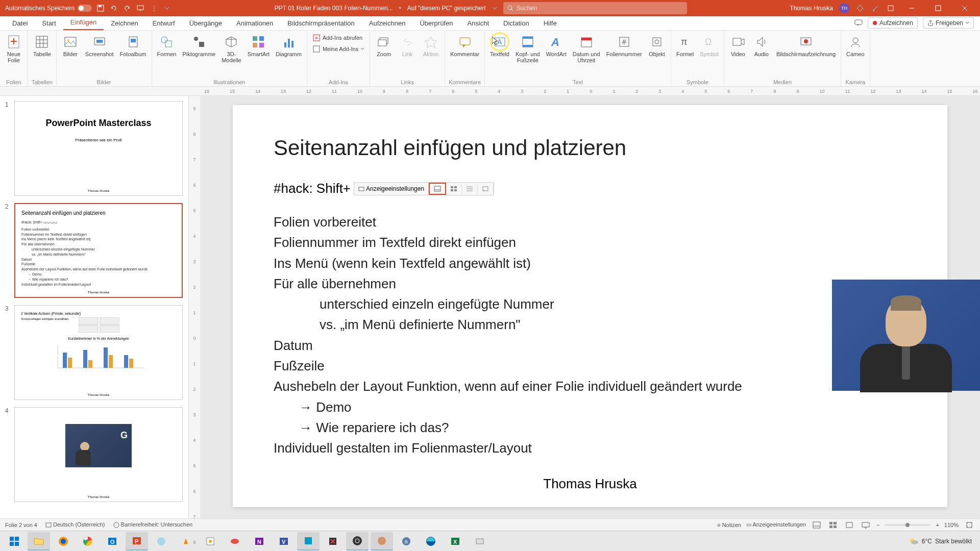 This screenshot has width=980, height=551. What do you see at coordinates (938, 8) in the screenshot?
I see `maximize-button` at bounding box center [938, 8].